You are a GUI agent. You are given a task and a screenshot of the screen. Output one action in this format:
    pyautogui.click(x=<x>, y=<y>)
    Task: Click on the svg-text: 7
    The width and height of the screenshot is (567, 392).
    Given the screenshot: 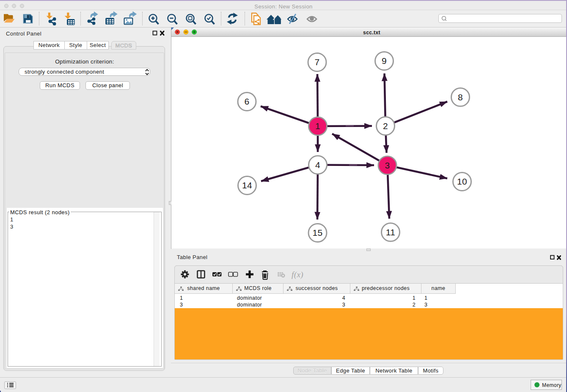 What is the action you would take?
    pyautogui.click(x=317, y=62)
    